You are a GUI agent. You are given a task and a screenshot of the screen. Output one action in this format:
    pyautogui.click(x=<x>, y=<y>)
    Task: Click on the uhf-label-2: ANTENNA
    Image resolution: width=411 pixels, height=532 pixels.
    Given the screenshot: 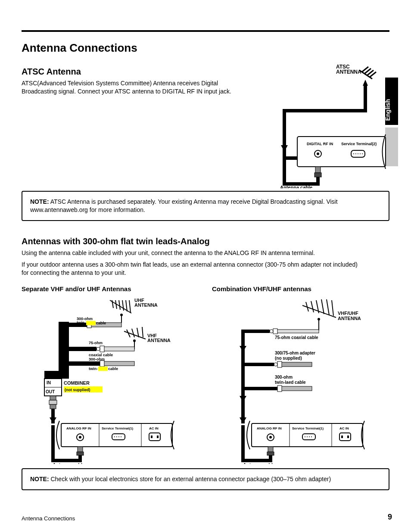 What is the action you would take?
    pyautogui.click(x=146, y=305)
    